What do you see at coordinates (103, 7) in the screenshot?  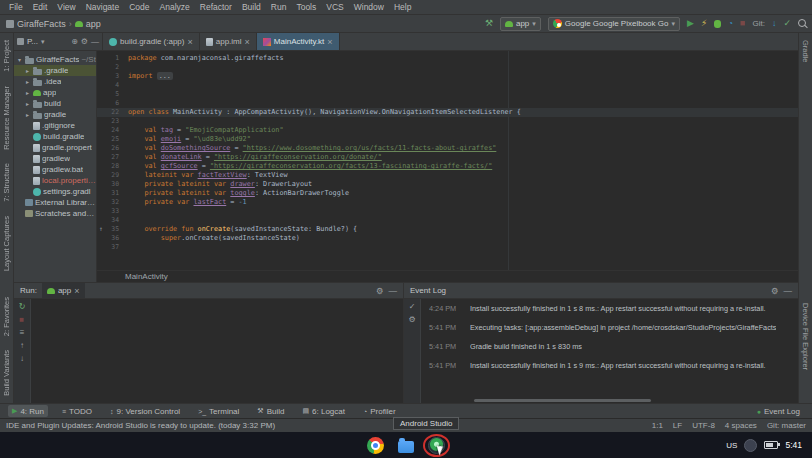 I see `menu-navigate: Navigate` at bounding box center [103, 7].